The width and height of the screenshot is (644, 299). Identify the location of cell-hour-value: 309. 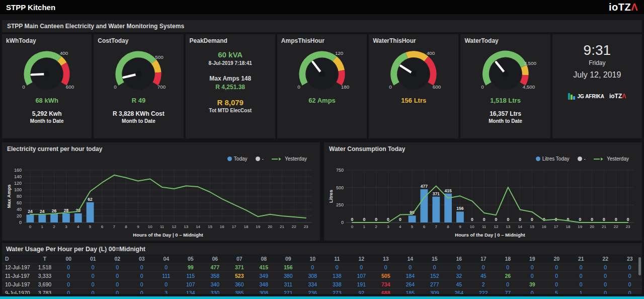
(435, 292).